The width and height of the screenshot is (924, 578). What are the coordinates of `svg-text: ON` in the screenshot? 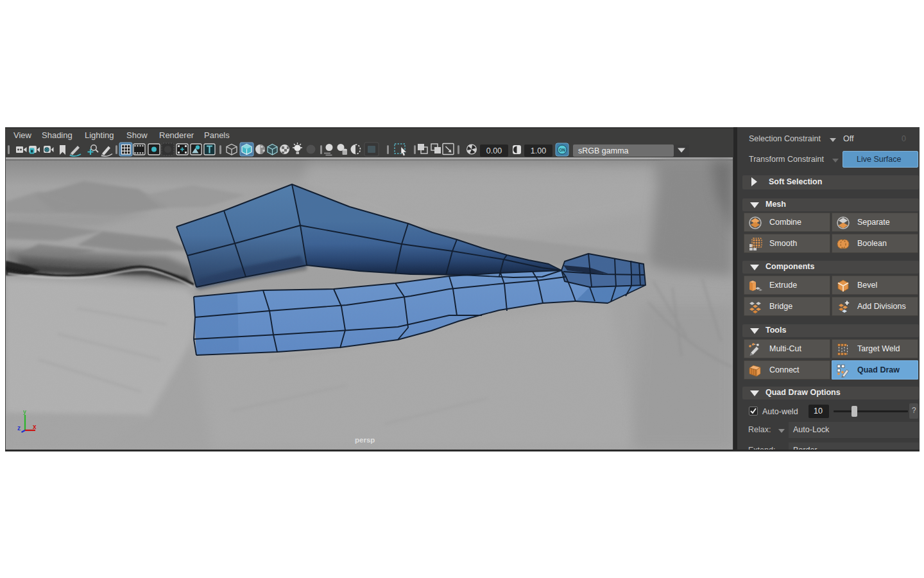 It's located at (562, 150).